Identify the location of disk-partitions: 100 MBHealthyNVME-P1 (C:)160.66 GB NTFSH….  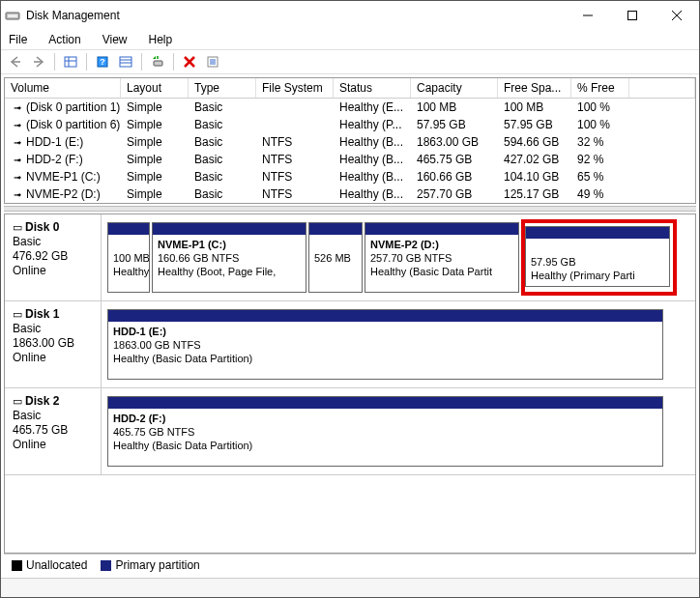
(398, 257).